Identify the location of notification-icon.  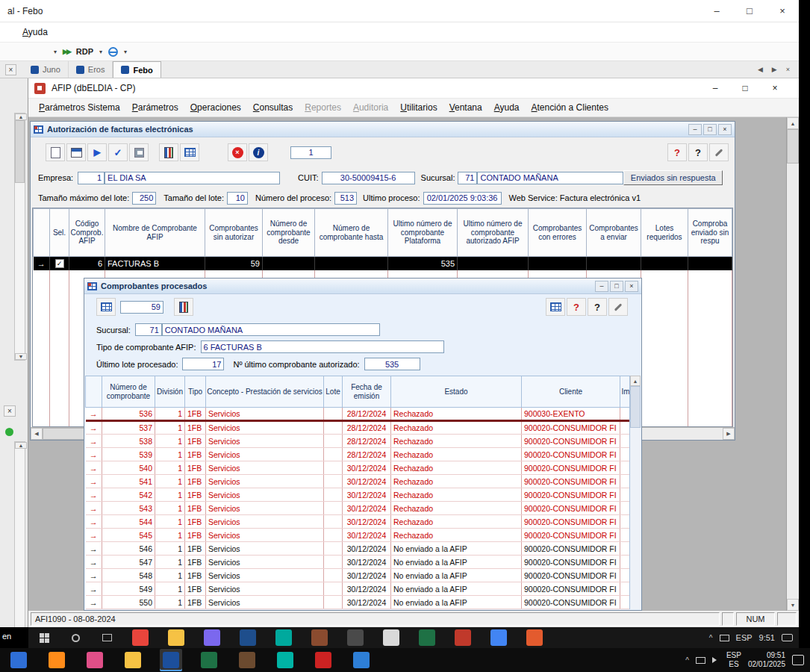
(798, 660).